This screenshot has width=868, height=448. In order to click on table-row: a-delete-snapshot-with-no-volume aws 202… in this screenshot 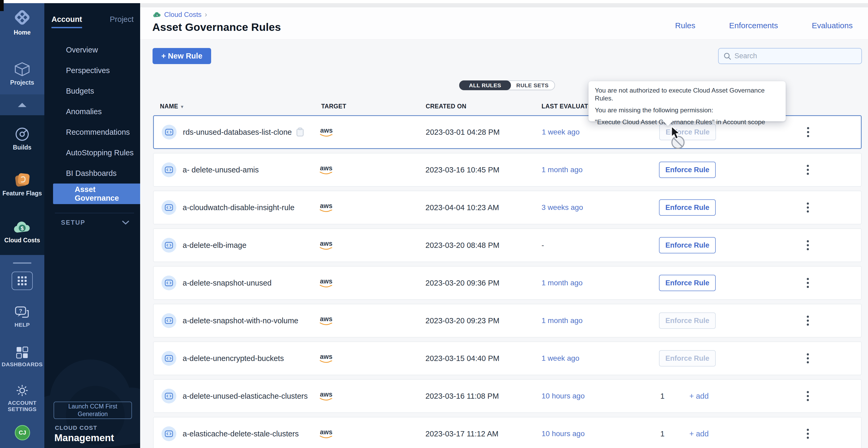, I will do `click(507, 320)`.